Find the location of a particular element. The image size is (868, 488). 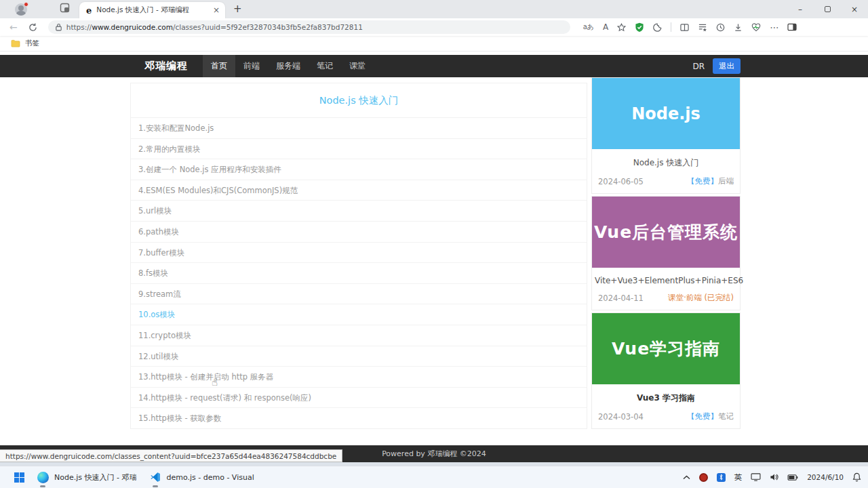

course-card: Vue学习指南 Vue3 学习指南 2024-03-04 【免费】笔记 is located at coordinates (666, 371).